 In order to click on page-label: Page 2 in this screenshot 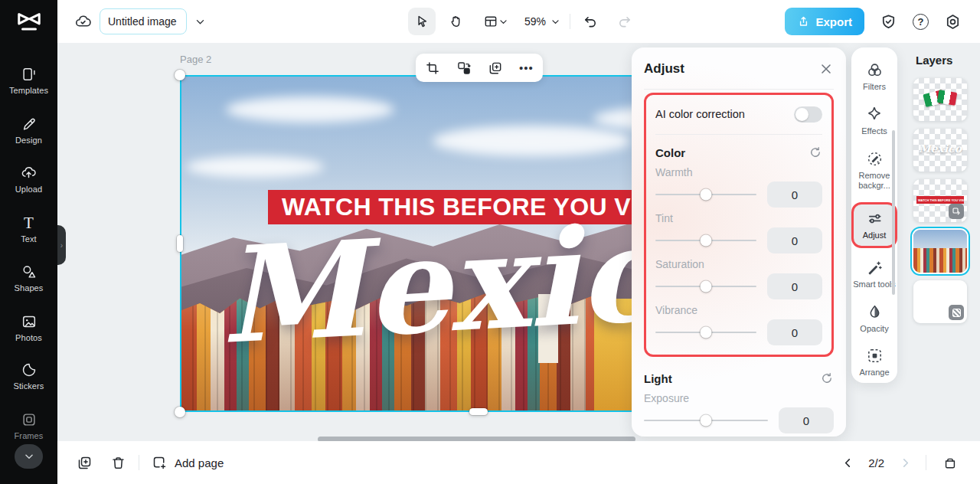, I will do `click(196, 60)`.